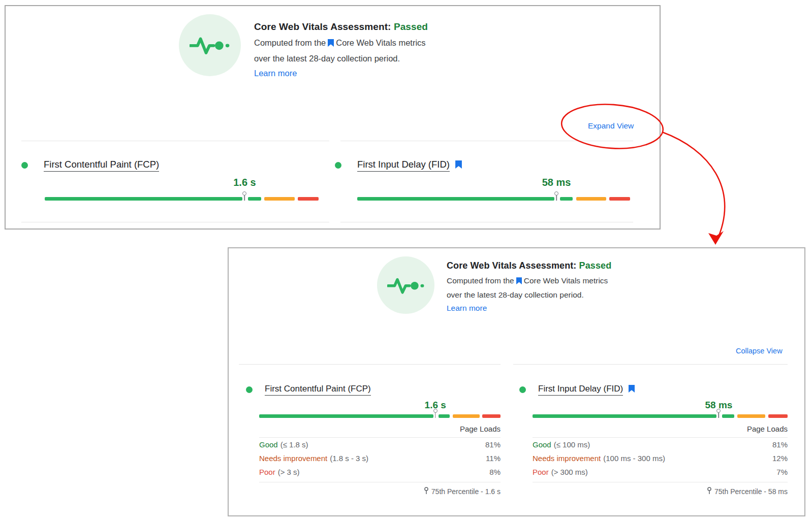  I want to click on poor-range: (> 300 ms), so click(570, 472).